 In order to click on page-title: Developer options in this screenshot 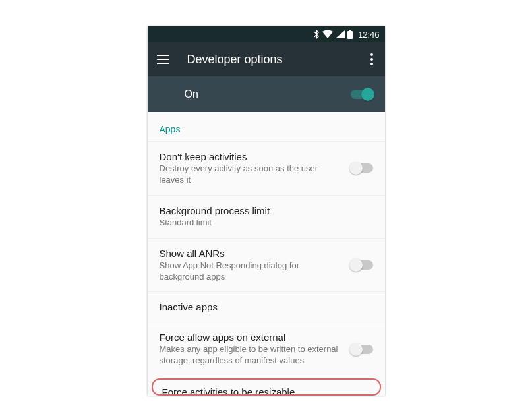, I will do `click(278, 59)`.